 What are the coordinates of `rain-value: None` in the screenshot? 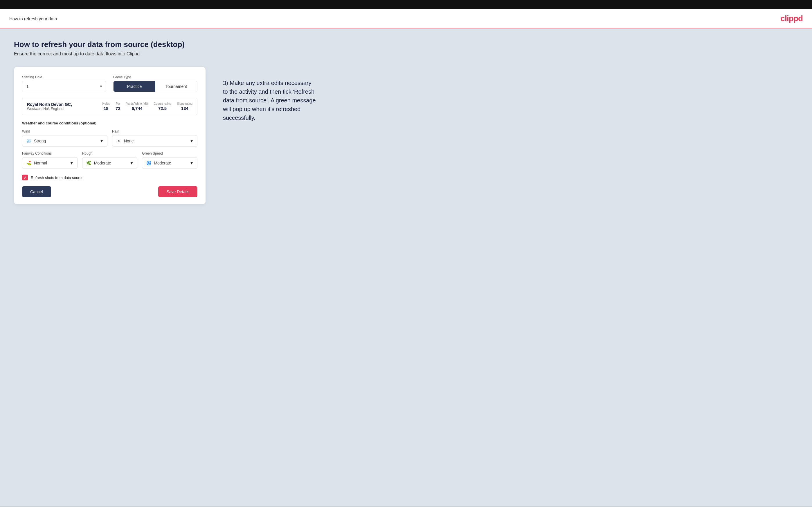 It's located at (129, 141).